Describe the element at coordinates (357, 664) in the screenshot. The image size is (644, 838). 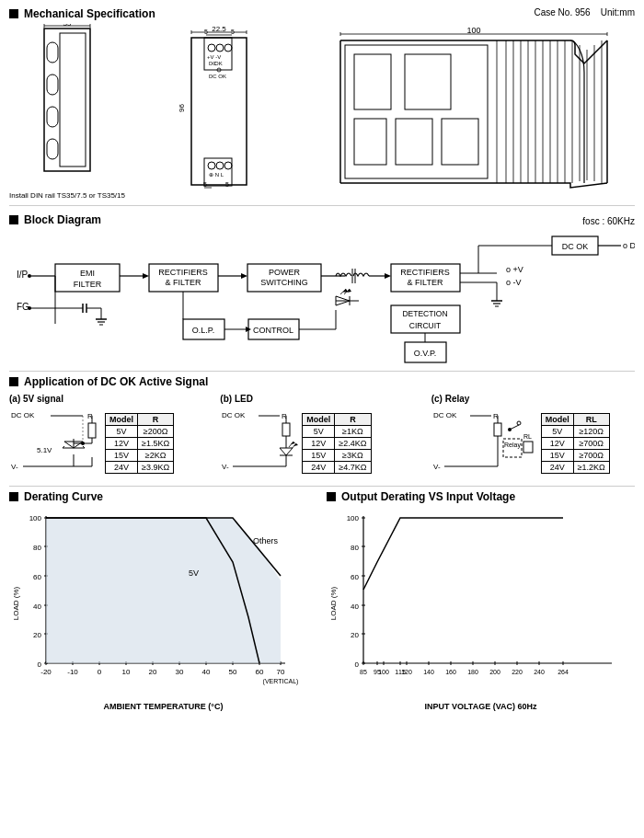
I see `svg-text: 0` at that location.